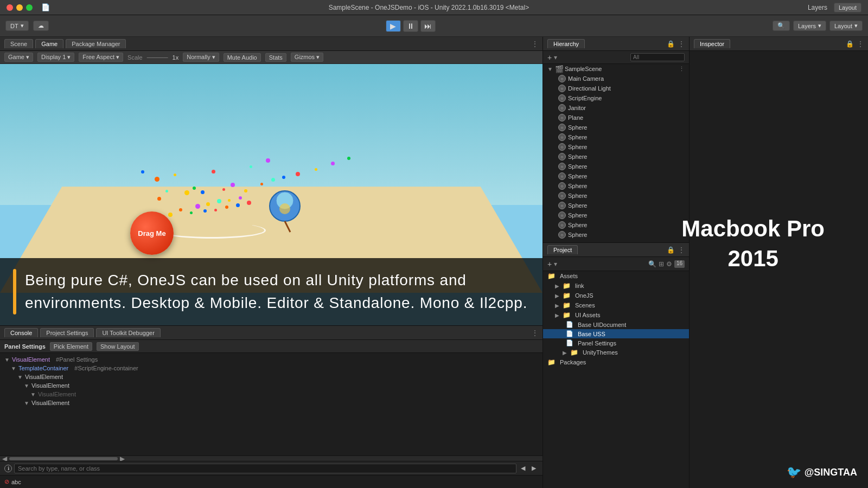 The width and height of the screenshot is (868, 488). Describe the element at coordinates (535, 333) in the screenshot. I see `console-options-icon: ⋮` at that location.